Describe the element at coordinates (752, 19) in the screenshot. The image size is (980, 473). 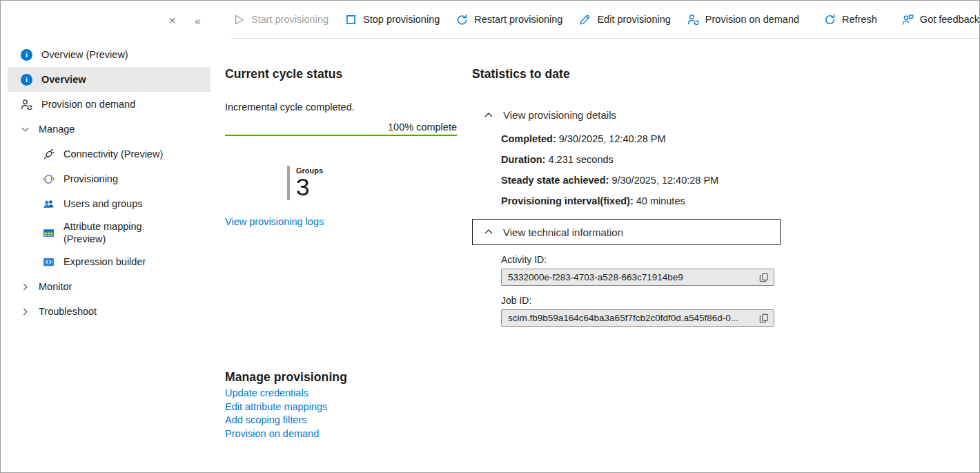
I see `provision-on-demand-label: Provision on demand` at that location.